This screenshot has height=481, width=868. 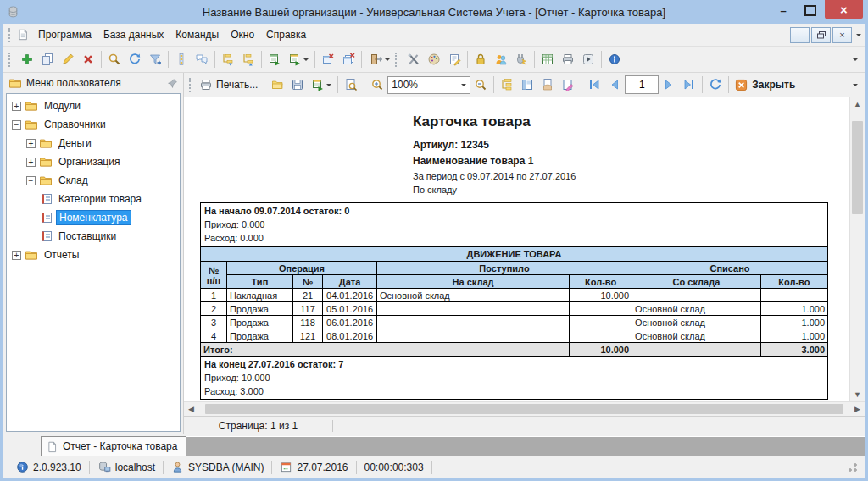 I want to click on tree-item-label-selected: Номенклатура, so click(x=93, y=218).